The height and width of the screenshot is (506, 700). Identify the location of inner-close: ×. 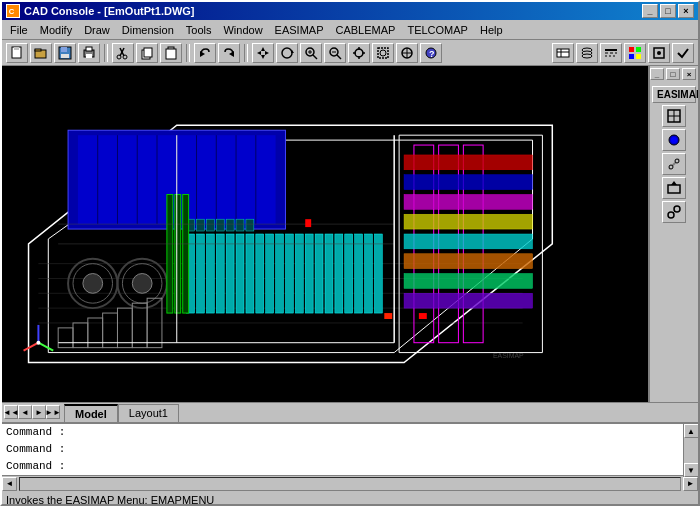
(689, 74).